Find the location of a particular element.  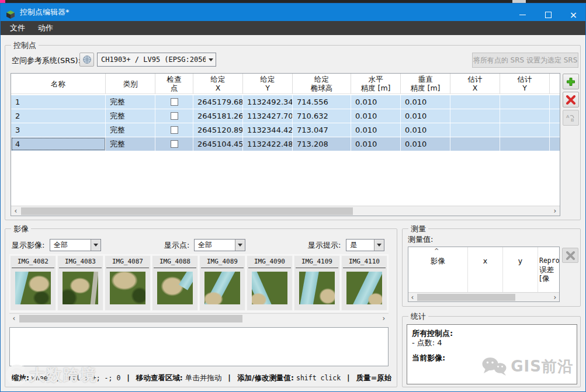

cell-given-alt: 713.047 is located at coordinates (322, 130).